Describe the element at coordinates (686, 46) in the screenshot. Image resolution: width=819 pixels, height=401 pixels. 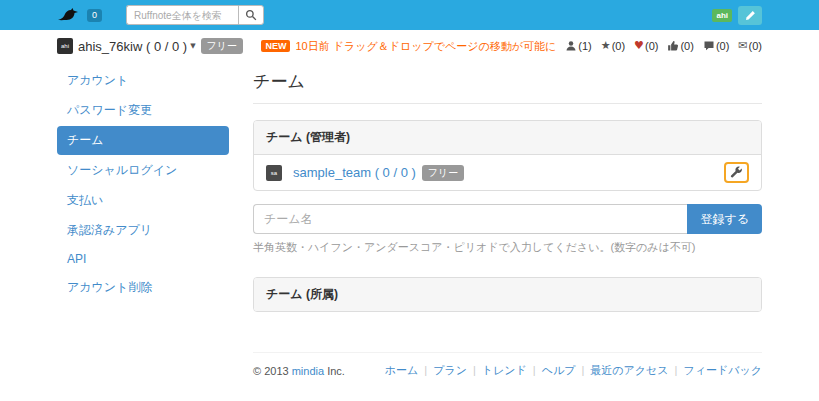
I see `thumbs-count: (0)` at that location.